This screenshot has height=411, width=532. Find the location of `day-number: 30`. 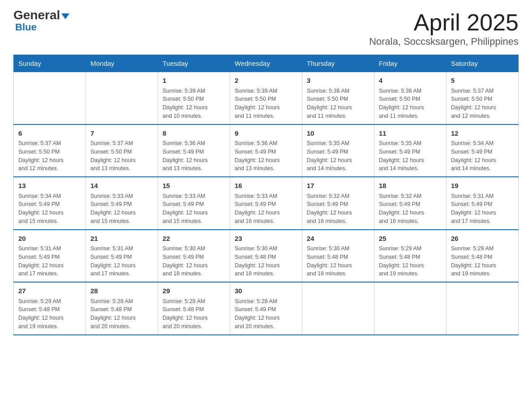

day-number: 30 is located at coordinates (266, 291).